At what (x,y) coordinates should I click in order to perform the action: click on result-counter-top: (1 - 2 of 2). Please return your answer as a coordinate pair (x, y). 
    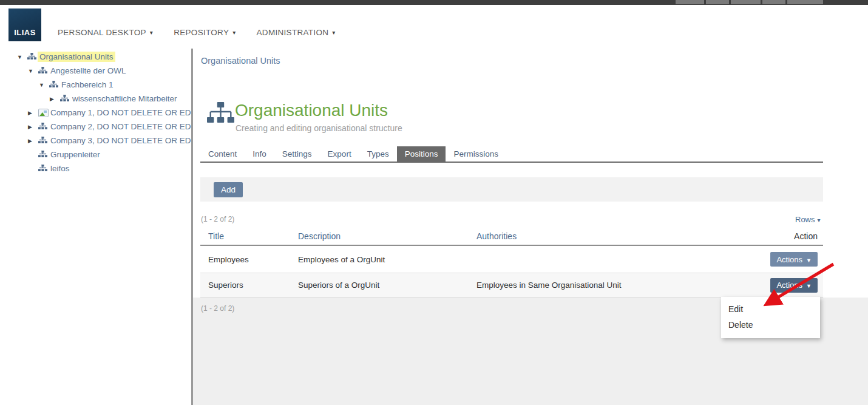
    Looking at the image, I should click on (217, 219).